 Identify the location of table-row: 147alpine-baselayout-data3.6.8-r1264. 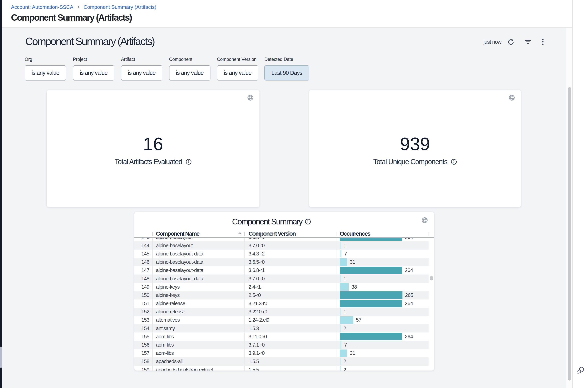
(282, 270).